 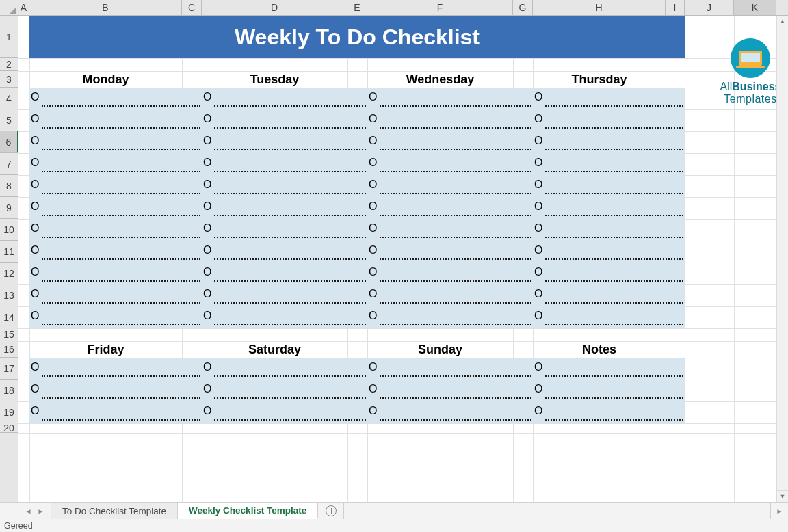 I want to click on row-header-10: 10, so click(x=9, y=230).